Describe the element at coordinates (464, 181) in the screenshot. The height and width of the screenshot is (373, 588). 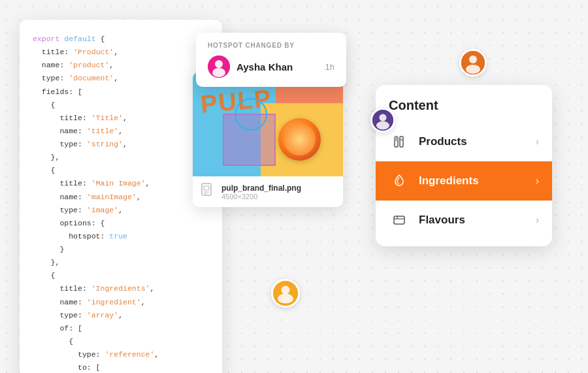
I see `content-item-ingredients: Ingredients ›` at that location.